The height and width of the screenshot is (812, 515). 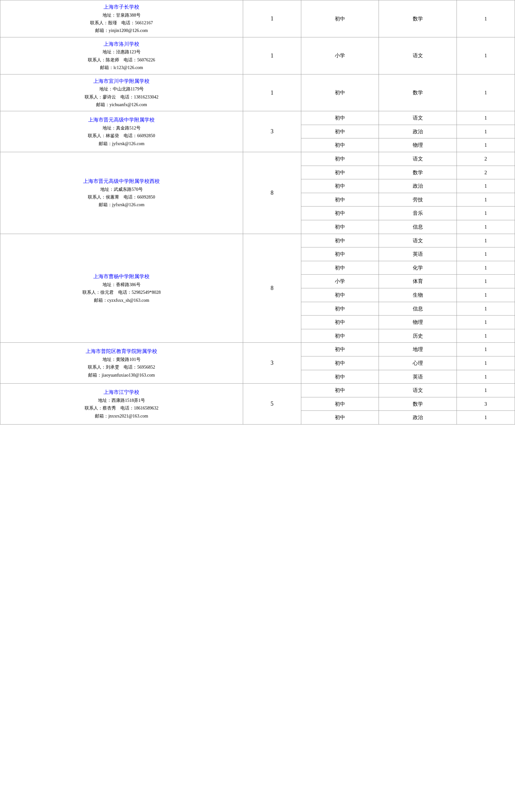 What do you see at coordinates (122, 363) in the screenshot?
I see `school-info-cell: 上海市普陀区教育学院附属学校地址：黄陵路101号联系人：刘承雯 电话：56956…` at bounding box center [122, 363].